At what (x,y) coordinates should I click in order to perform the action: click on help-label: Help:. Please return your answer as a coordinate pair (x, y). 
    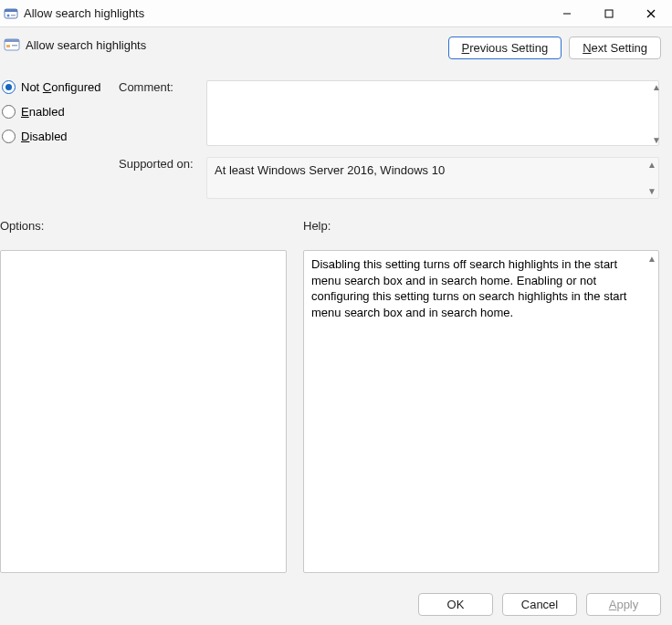
    Looking at the image, I should click on (317, 226).